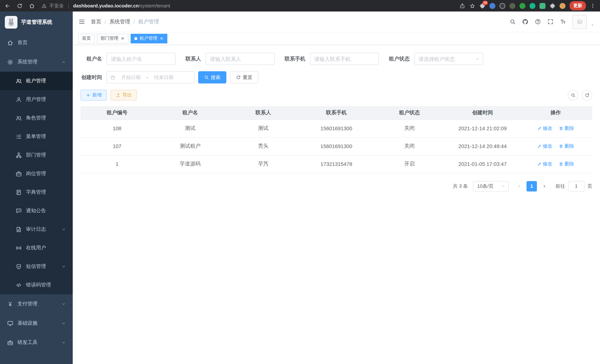  Describe the element at coordinates (112, 38) in the screenshot. I see `tab-dept: 部门管理` at that location.